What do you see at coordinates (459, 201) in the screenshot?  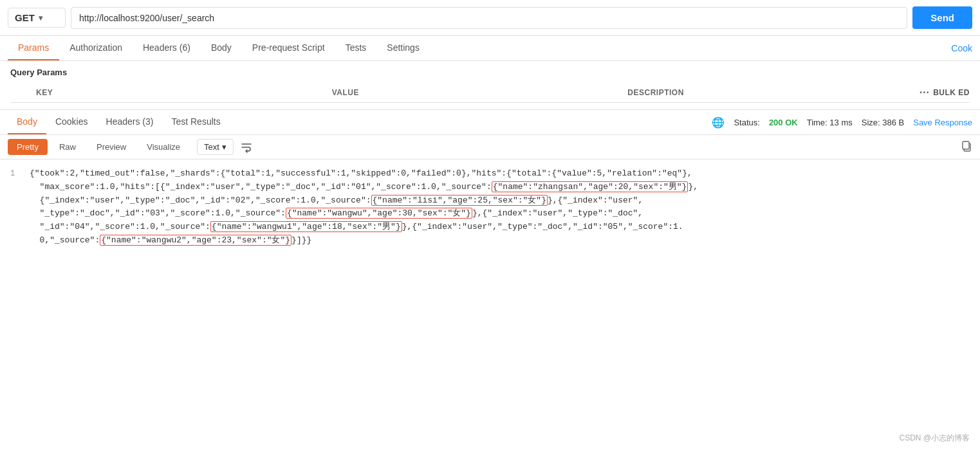 I see `source-highlight-2: {"name":"lisi","age":25,"sex":"女"}` at bounding box center [459, 201].